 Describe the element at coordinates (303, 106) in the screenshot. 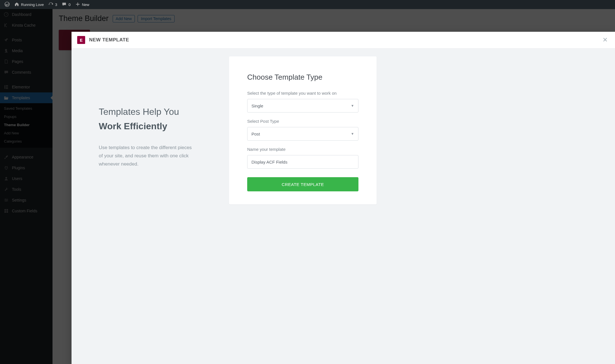

I see `template-type-select: Single ▼` at that location.